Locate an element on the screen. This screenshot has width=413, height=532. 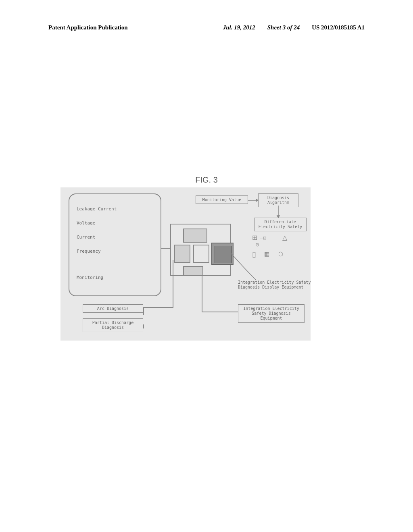
connector-arc-up is located at coordinates (173, 284).